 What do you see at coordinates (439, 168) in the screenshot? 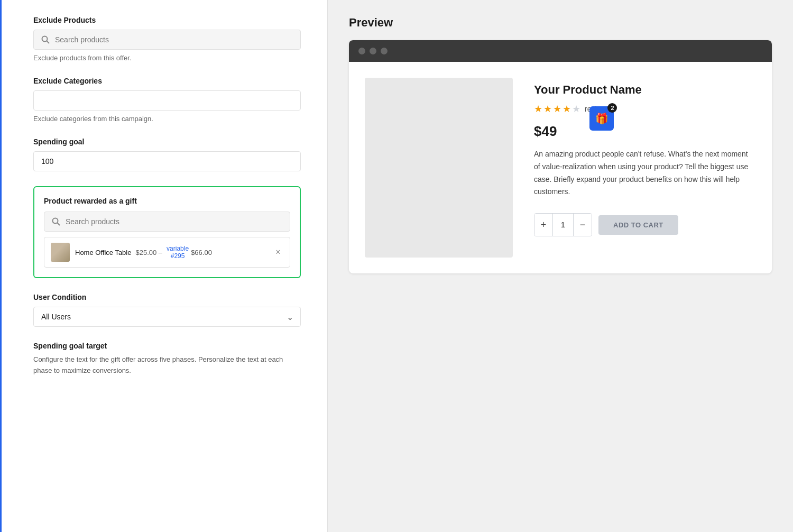
I see `product-image-placeholder` at bounding box center [439, 168].